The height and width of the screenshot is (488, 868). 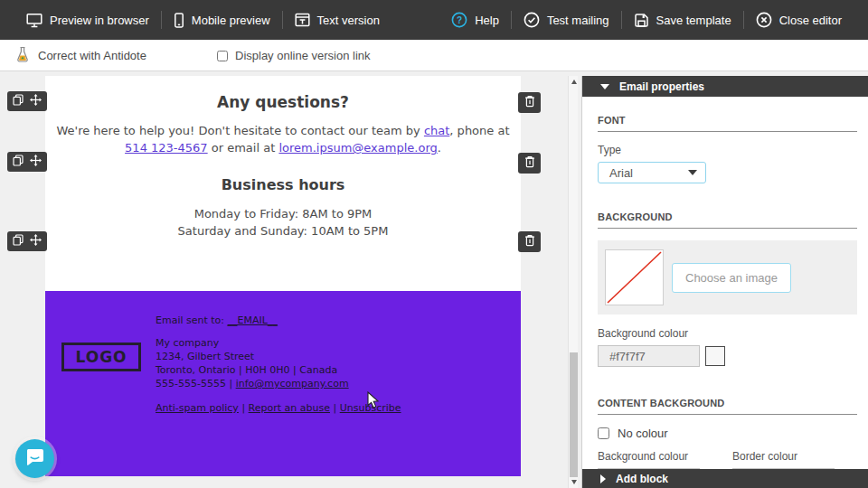 What do you see at coordinates (197, 408) in the screenshot?
I see `anti-spam-link: Anti-spam policy` at bounding box center [197, 408].